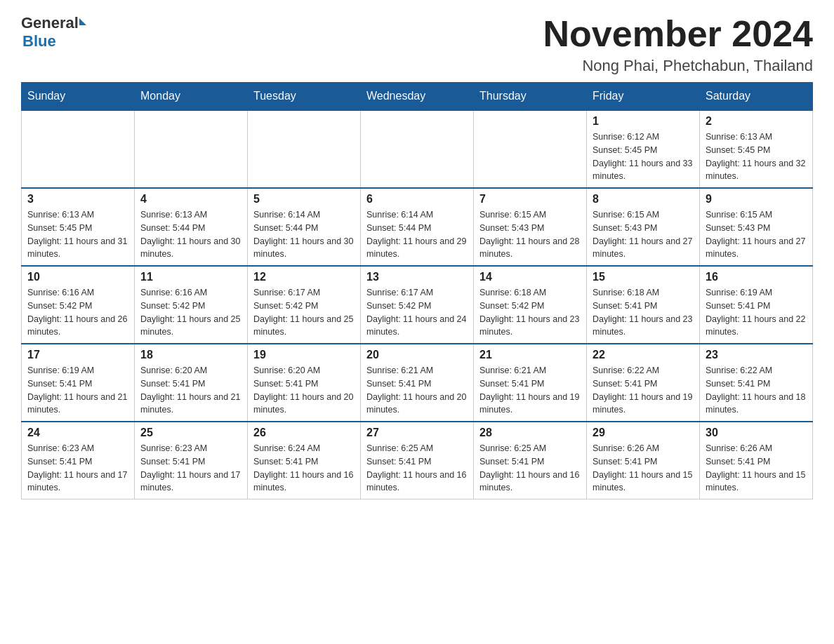 Image resolution: width=834 pixels, height=644 pixels. Describe the element at coordinates (417, 383) in the screenshot. I see `calendar-day-cell: 20Sunrise: 6:21 AM Sunset: 5:41 PM Dayli…` at that location.